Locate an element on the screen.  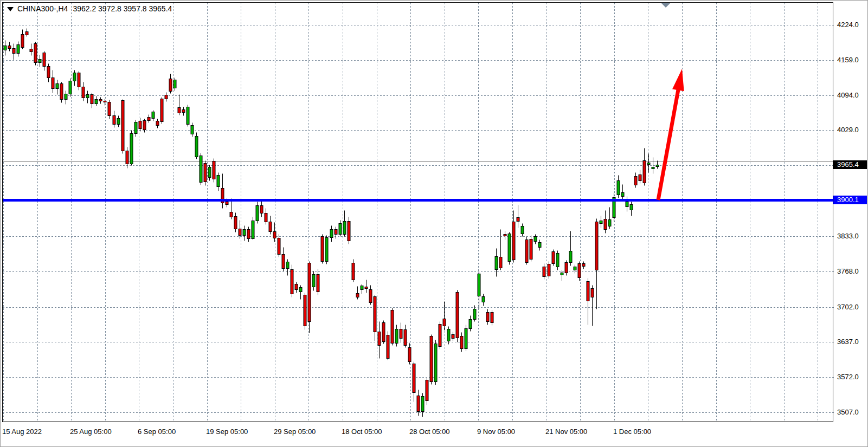
time-axis-label: 9 Nov 05:00 is located at coordinates (496, 432).